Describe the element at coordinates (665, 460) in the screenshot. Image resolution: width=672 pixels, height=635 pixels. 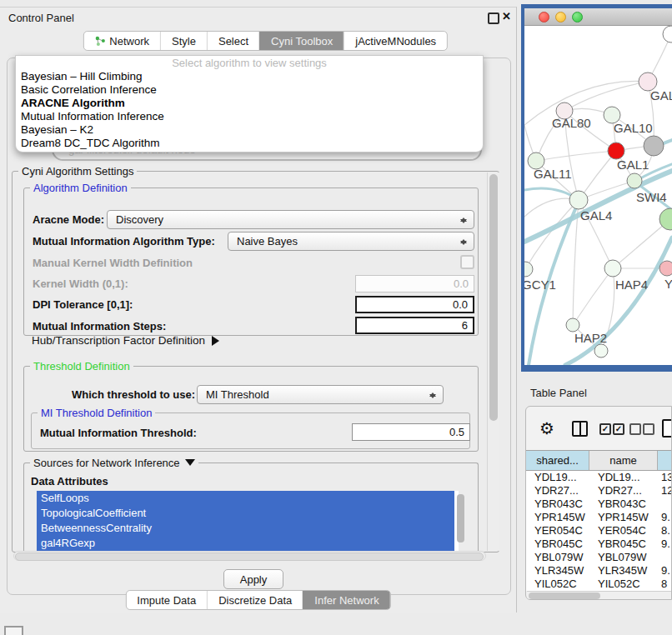
I see `column-header-partial` at that location.